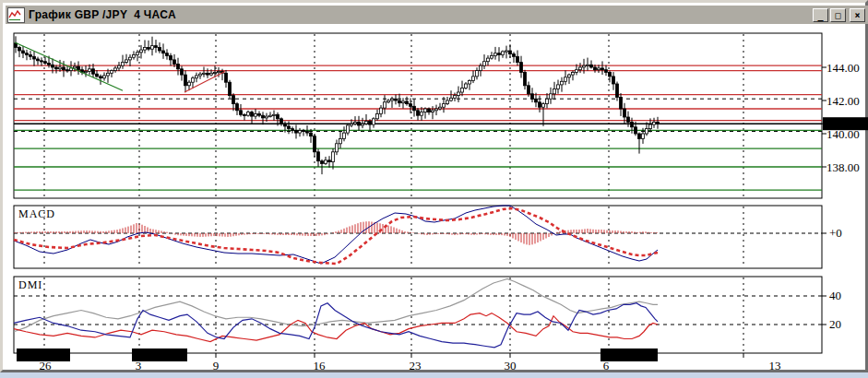 The image size is (868, 378). What do you see at coordinates (511, 365) in the screenshot?
I see `svg-text: 30` at bounding box center [511, 365].